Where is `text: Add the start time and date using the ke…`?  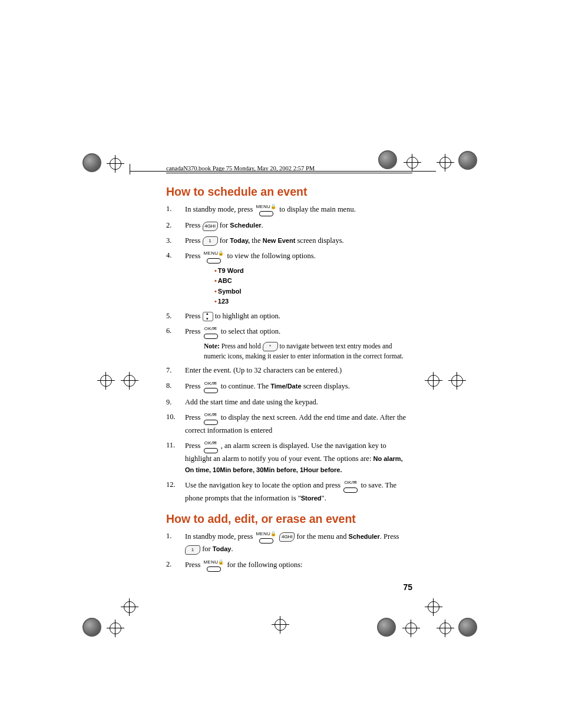 text: Add the start time and date using the ke… is located at coordinates (252, 402).